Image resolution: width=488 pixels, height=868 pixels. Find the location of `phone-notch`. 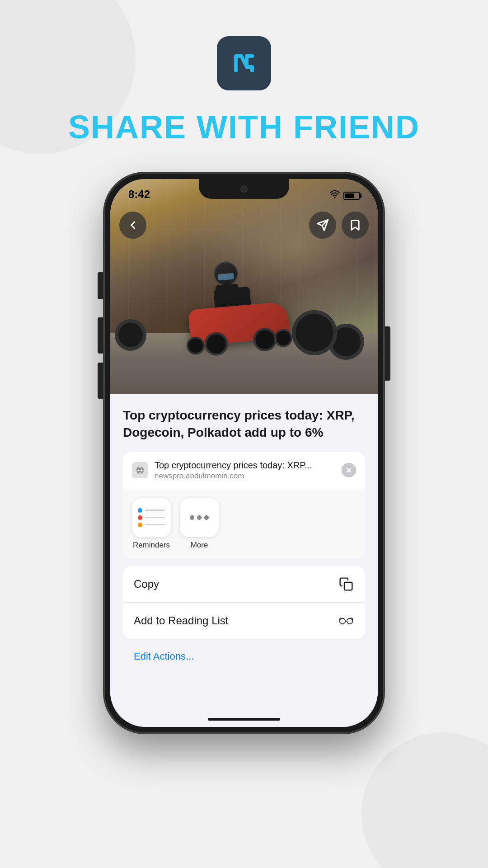

phone-notch is located at coordinates (244, 189).